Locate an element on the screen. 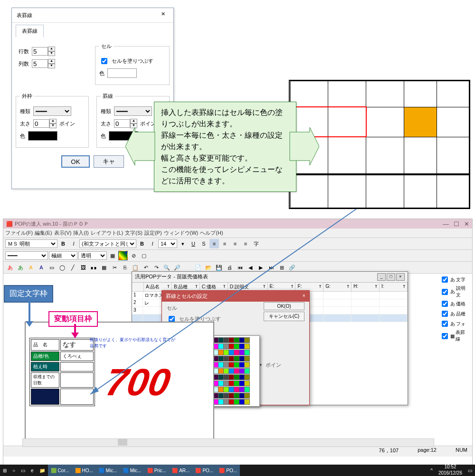 This screenshot has width=475, height=476. text-tool-icon: あ is located at coordinates (10, 267).